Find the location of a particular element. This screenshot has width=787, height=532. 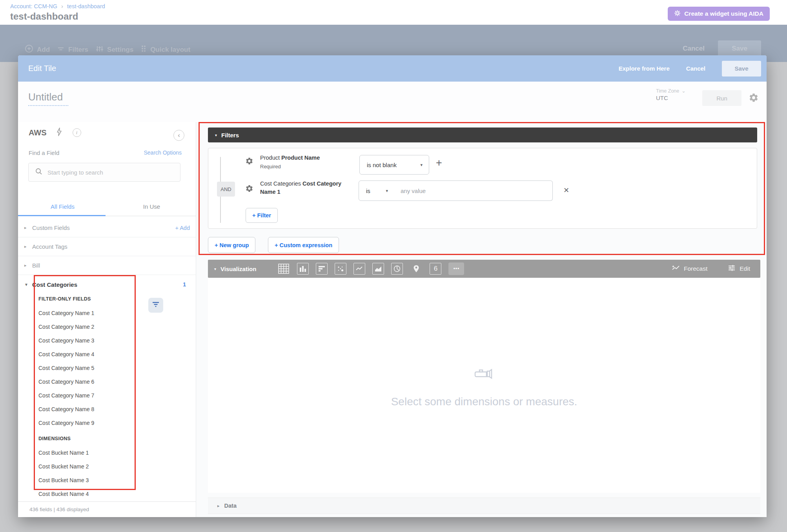

visualization-section-header: ▾ Visualization is located at coordinates (235, 269).